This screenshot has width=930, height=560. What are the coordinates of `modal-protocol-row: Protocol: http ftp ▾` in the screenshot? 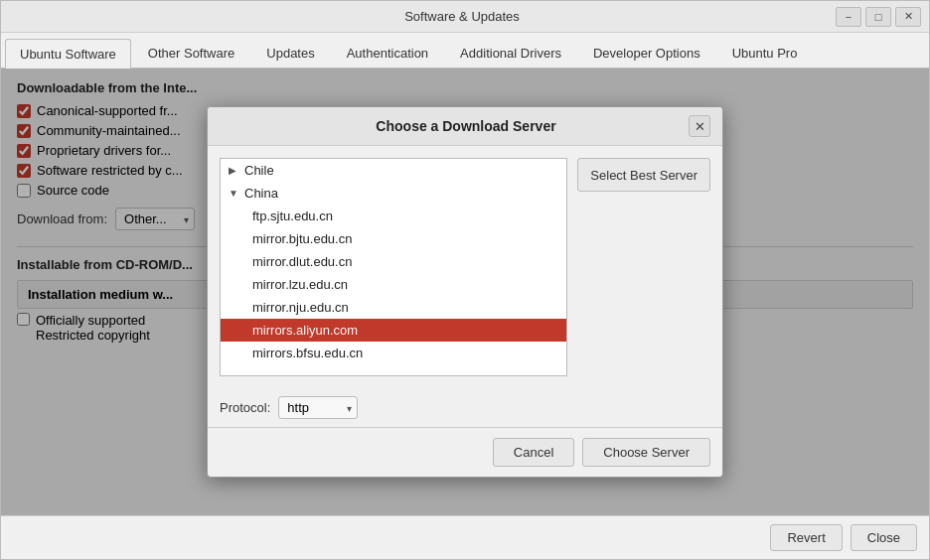 It's located at (465, 407).